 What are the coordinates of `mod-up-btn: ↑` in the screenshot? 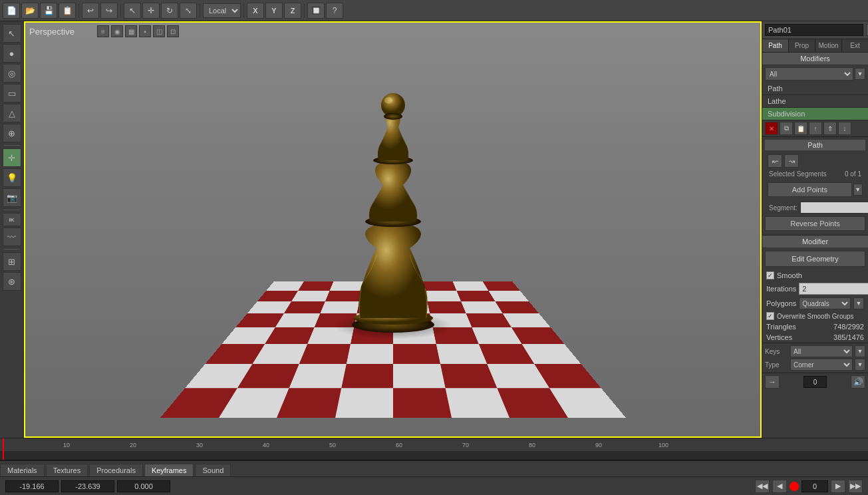 It's located at (815, 128).